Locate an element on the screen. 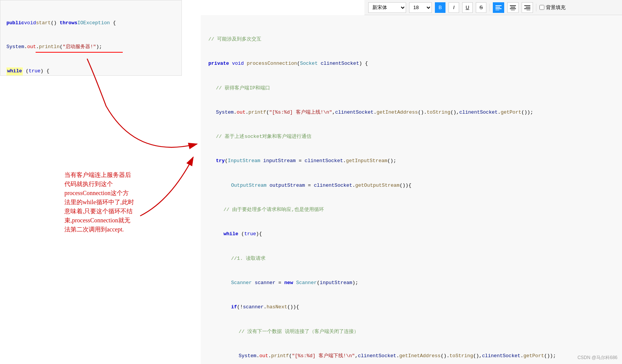  left-code-block: public void start() throws IOException {… is located at coordinates (91, 39).